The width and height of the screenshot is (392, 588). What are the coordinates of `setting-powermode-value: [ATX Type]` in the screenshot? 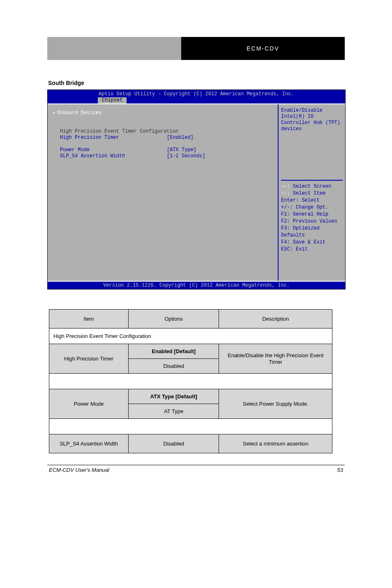 It's located at (182, 150).